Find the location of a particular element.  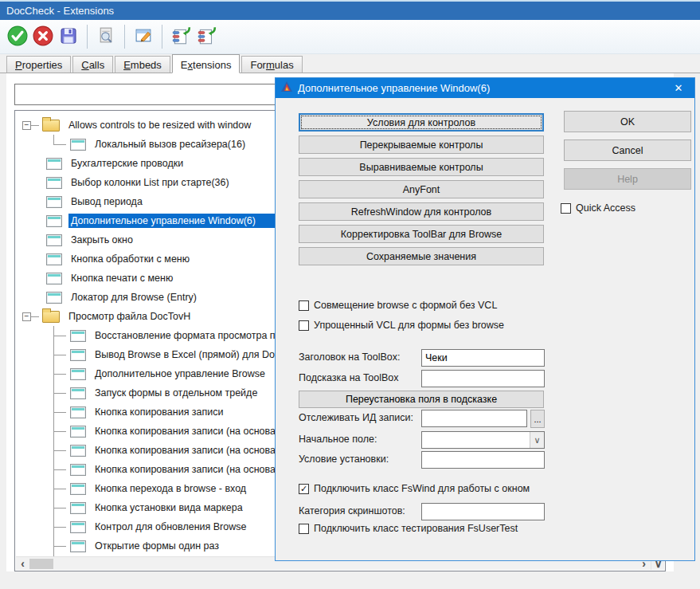

tab-properties: Properties is located at coordinates (38, 64).